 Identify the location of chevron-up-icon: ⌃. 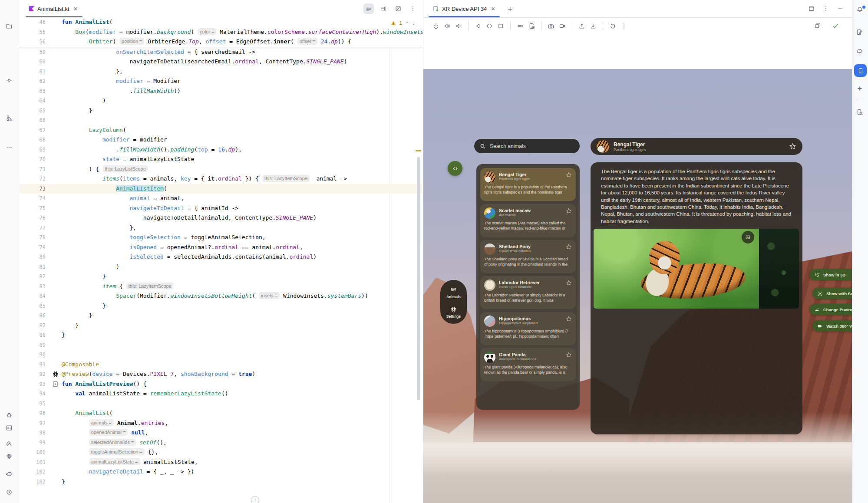
(407, 23).